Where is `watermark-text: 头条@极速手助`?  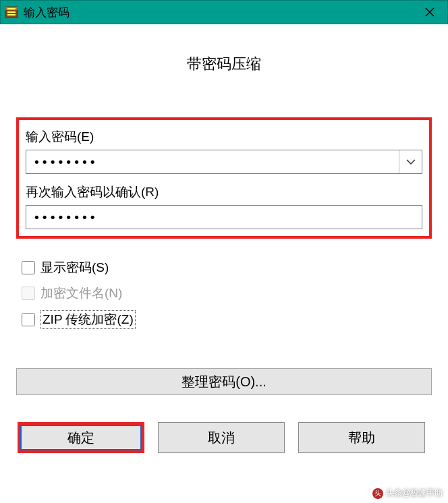
watermark-text: 头条@极速手助 is located at coordinates (414, 494).